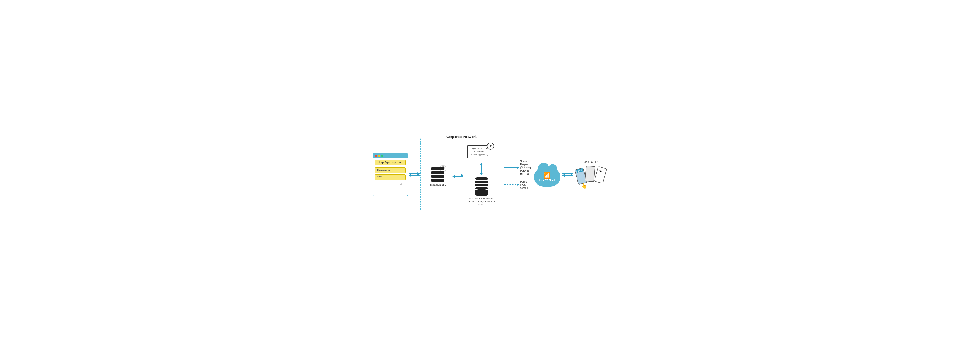 The height and width of the screenshot is (349, 980). I want to click on browser-to-barracuda-arrows, so click(414, 174).